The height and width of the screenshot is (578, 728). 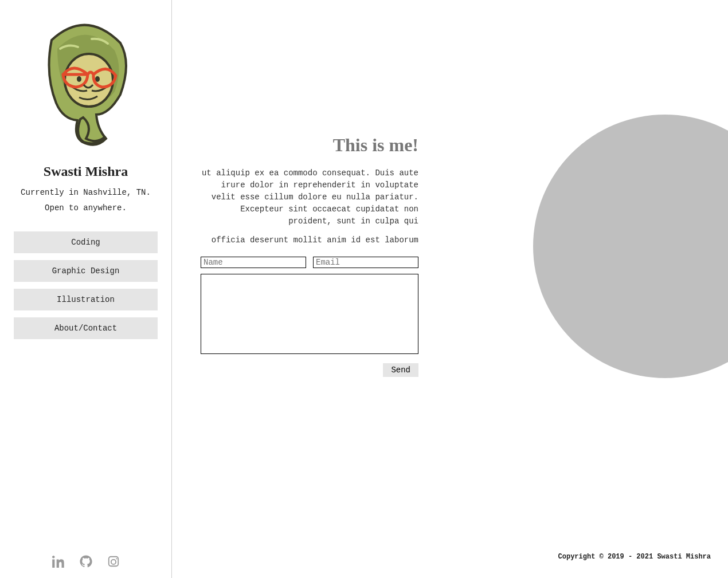 I want to click on about-paragraph-2: officia deserunt mollit anim id est labo…, so click(x=310, y=241).